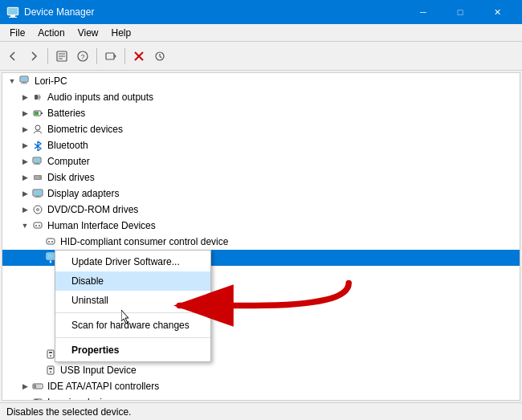 The image size is (522, 420). I want to click on tree-item-hid: ▼ Human Interface Devices, so click(261, 226).